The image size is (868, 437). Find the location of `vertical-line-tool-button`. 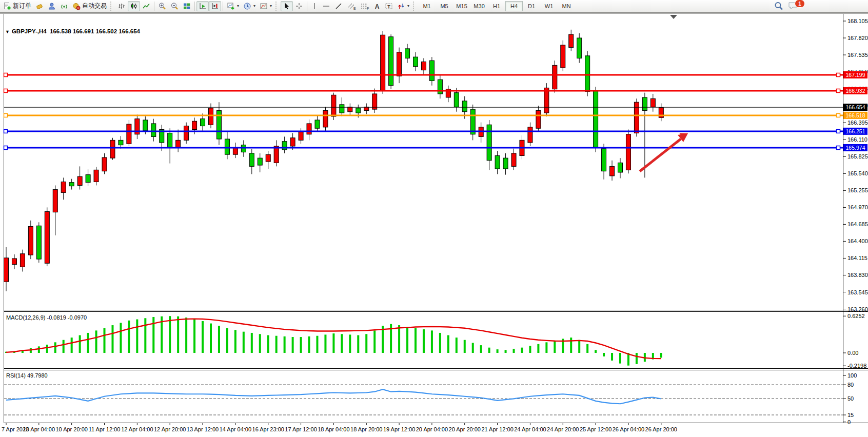

vertical-line-tool-button is located at coordinates (314, 6).